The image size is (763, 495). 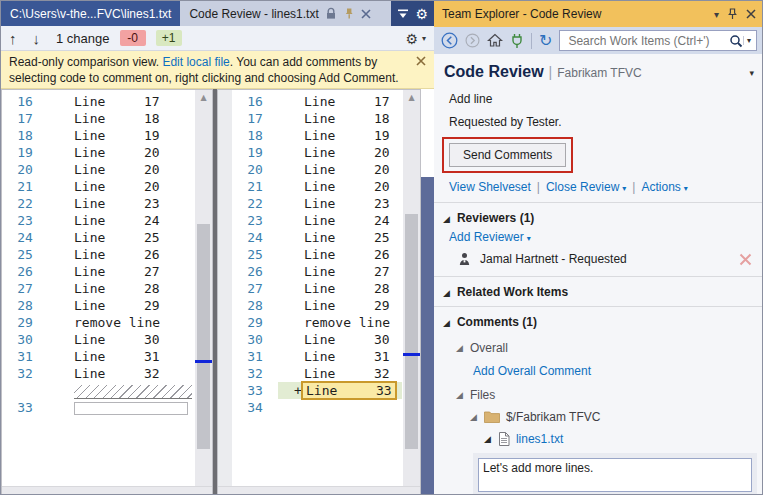 I want to click on original-vertical-scrollbar: ▲, so click(x=204, y=288).